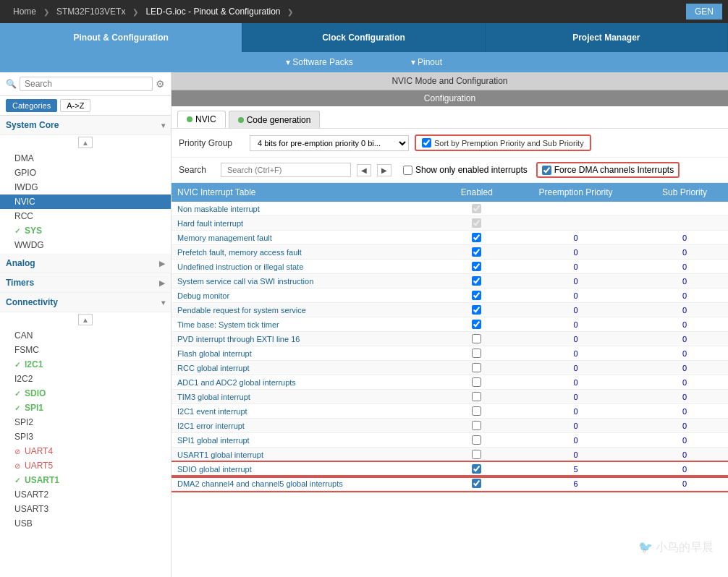 This screenshot has height=577, width=728. I want to click on sub-priority-8: 0, so click(685, 325).